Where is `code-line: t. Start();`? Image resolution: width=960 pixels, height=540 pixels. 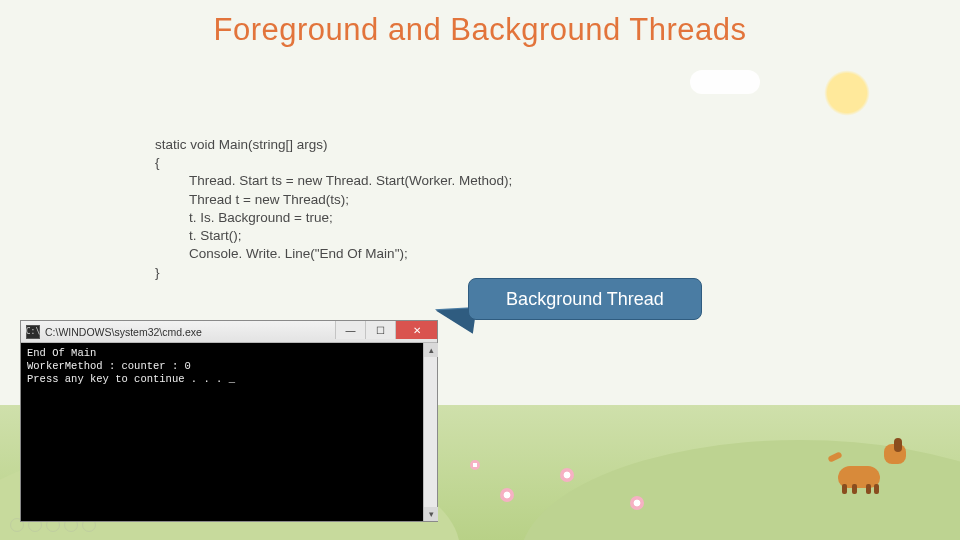 code-line: t. Start(); is located at coordinates (375, 236).